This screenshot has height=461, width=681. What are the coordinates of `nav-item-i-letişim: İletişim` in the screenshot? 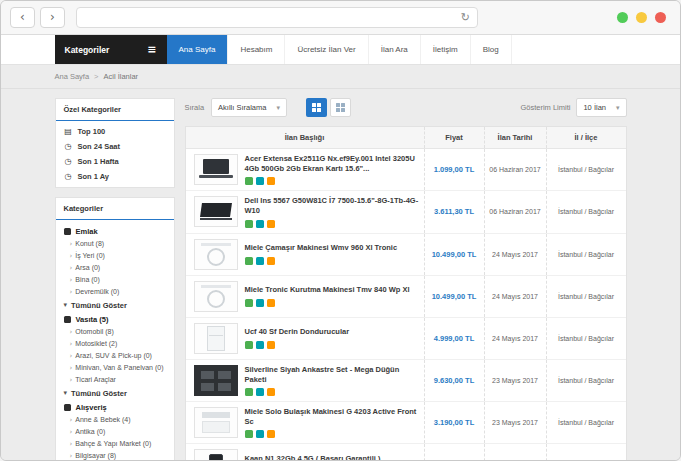 It's located at (446, 50).